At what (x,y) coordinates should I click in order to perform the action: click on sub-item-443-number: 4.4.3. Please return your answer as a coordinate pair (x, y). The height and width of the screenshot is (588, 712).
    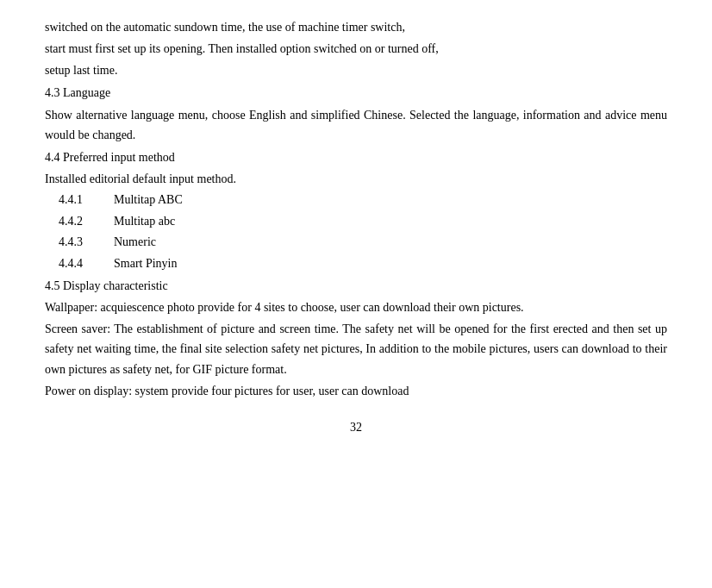
    Looking at the image, I should click on (79, 242).